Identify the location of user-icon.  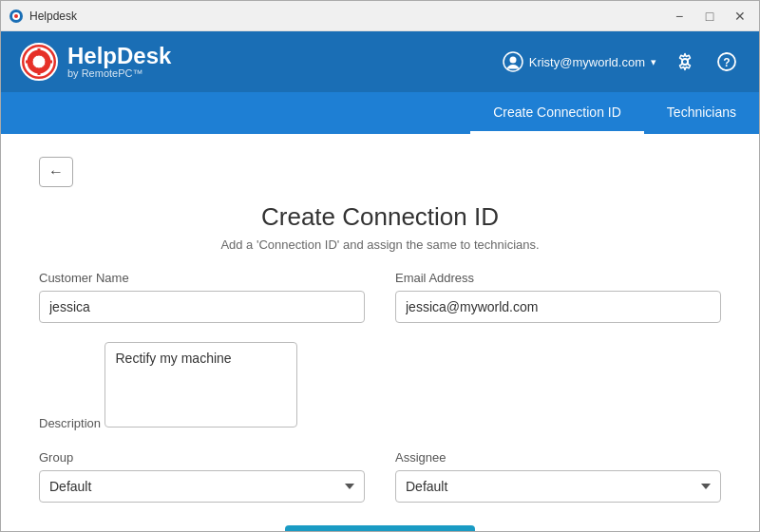
(513, 62).